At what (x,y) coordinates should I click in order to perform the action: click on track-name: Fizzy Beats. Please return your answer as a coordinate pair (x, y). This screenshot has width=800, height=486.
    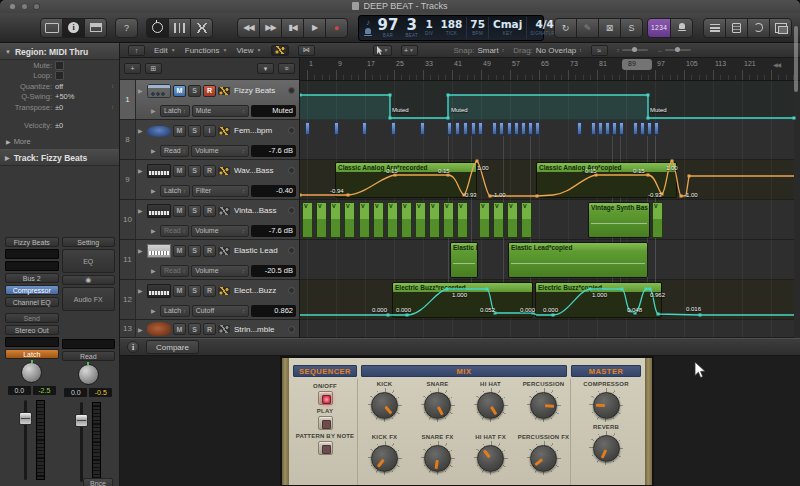
    Looking at the image, I should click on (260, 90).